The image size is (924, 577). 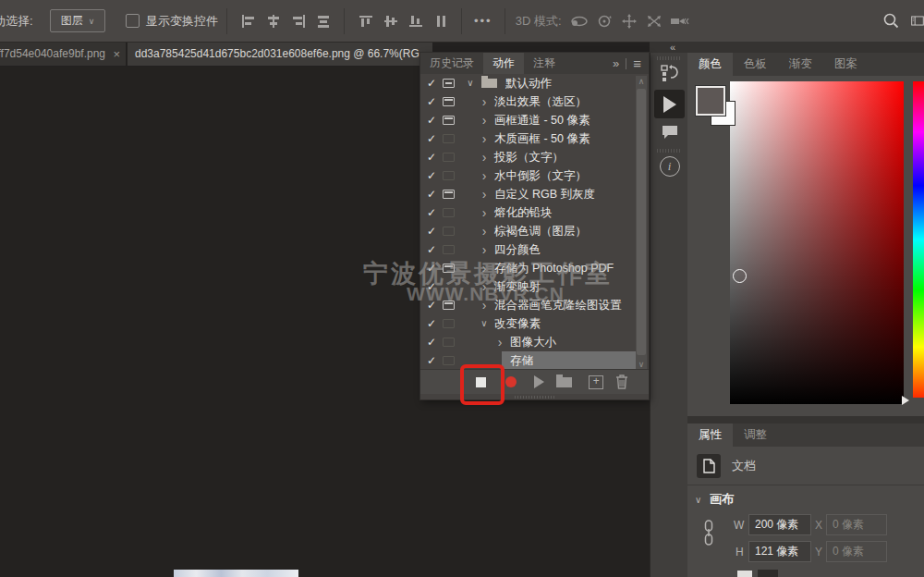 What do you see at coordinates (544, 63) in the screenshot?
I see `tab-notes: 注释` at bounding box center [544, 63].